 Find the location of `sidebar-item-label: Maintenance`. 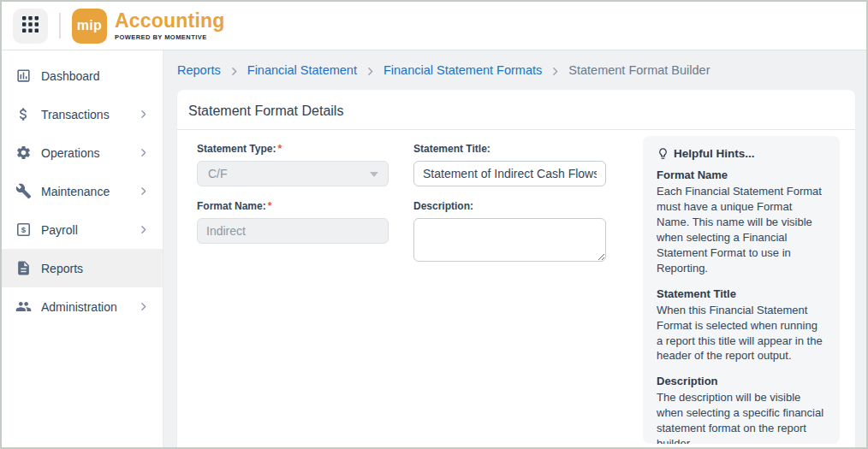

sidebar-item-label: Maintenance is located at coordinates (89, 192).